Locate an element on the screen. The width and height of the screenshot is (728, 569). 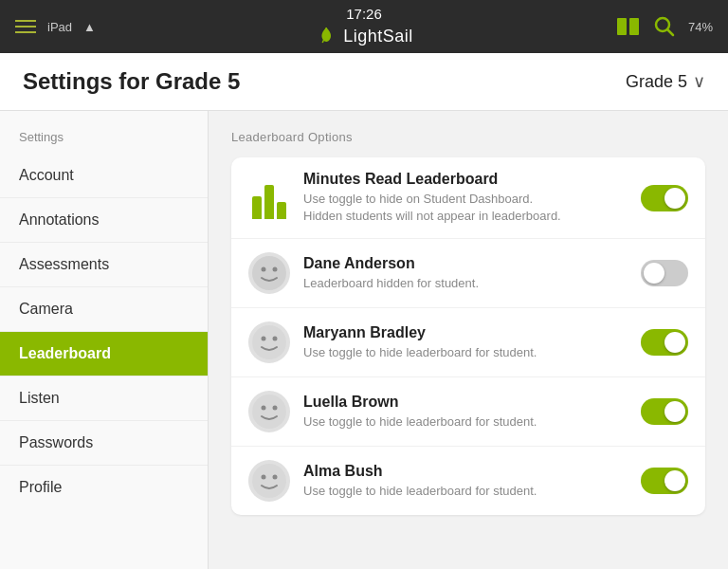
alma-bush-name: Alma Bush is located at coordinates (465, 471).